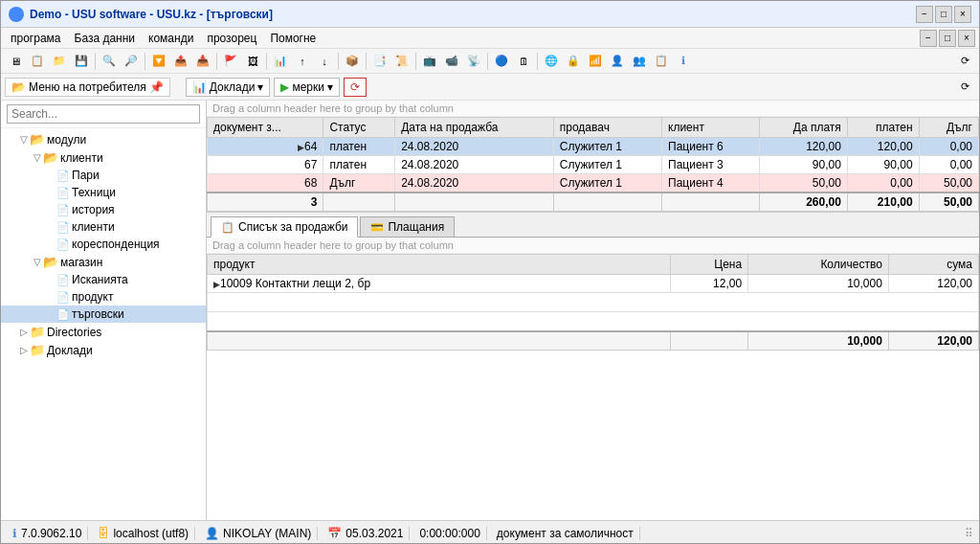 The width and height of the screenshot is (980, 544). Describe the element at coordinates (352, 61) in the screenshot. I see `tb-icon-13: 📦` at that location.